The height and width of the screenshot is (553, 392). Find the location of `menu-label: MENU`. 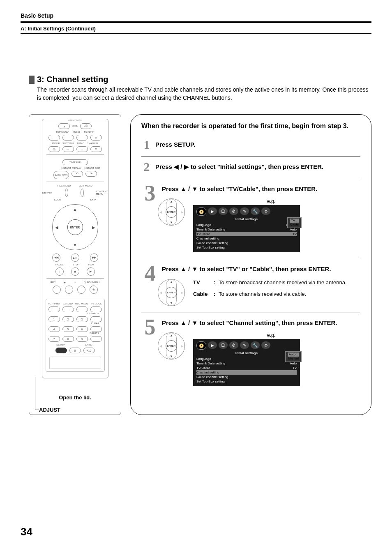

menu-label: MENU is located at coordinates (76, 132).